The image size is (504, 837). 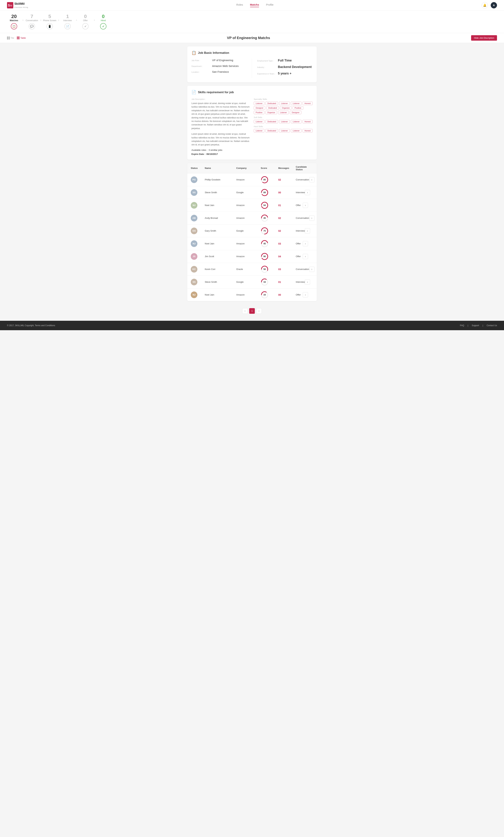 What do you see at coordinates (31, 325) in the screenshot?
I see `footer-copyright: © 2017, SKILLMIL Copyright, Terms and Co…` at bounding box center [31, 325].